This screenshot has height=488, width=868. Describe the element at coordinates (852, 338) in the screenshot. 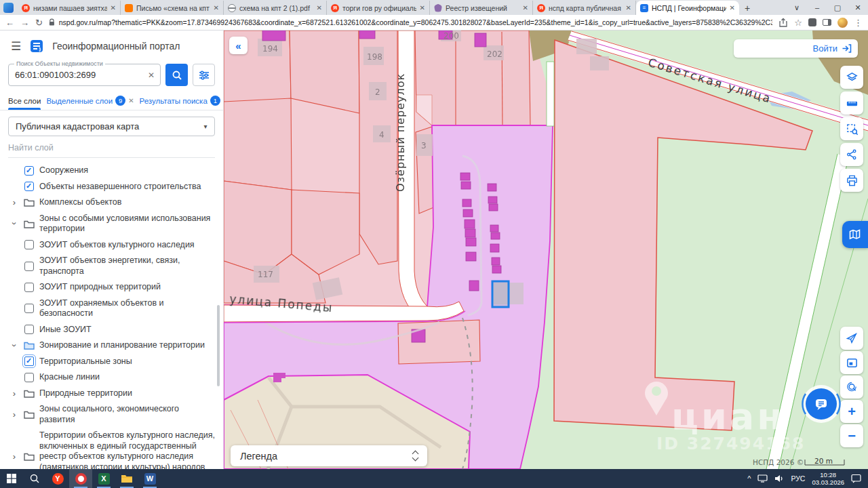

I see `locate-me-button` at that location.